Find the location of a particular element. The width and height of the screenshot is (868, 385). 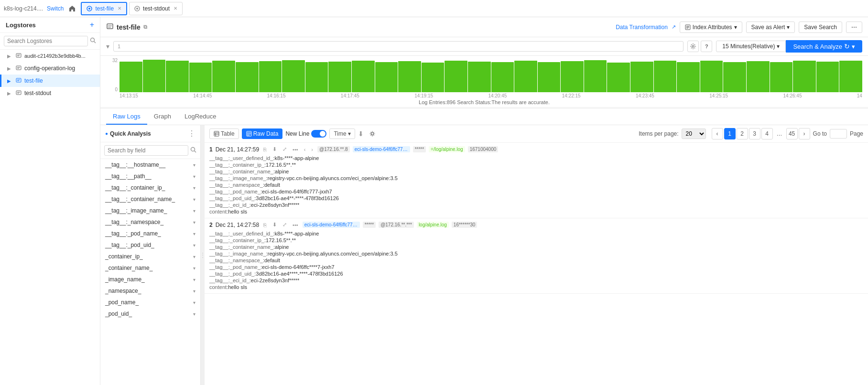

sidebar-add-button: + is located at coordinates (92, 25).